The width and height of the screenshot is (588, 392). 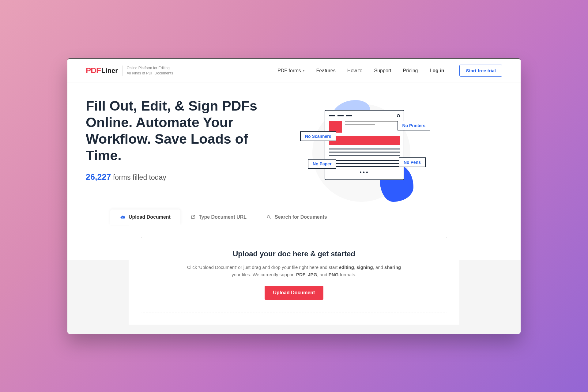 I want to click on upload-document-button: Upload Document, so click(x=294, y=293).